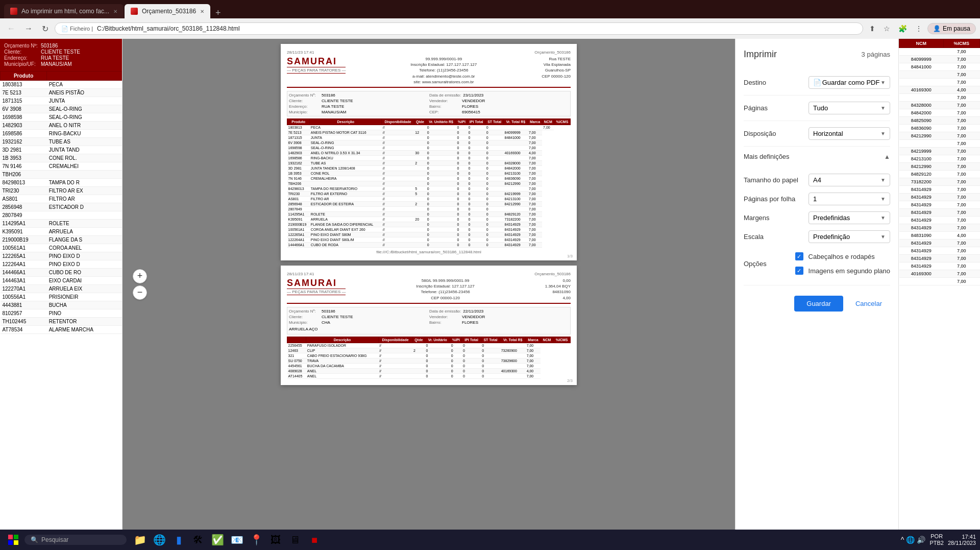 The height and width of the screenshot is (550, 980). I want to click on taskbar-app-vscode: ▮, so click(179, 540).